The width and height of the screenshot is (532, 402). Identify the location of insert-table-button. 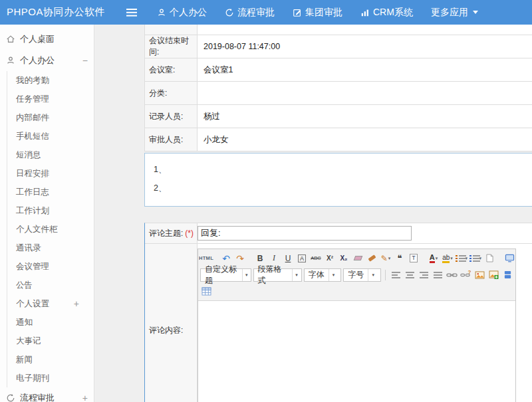
(206, 291).